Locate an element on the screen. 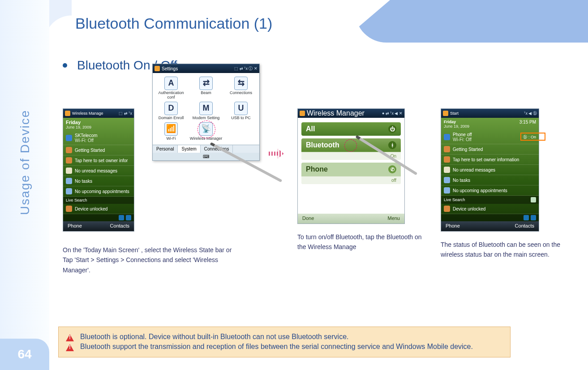 This screenshot has height=370, width=588. auth-icon: A is located at coordinates (171, 83).